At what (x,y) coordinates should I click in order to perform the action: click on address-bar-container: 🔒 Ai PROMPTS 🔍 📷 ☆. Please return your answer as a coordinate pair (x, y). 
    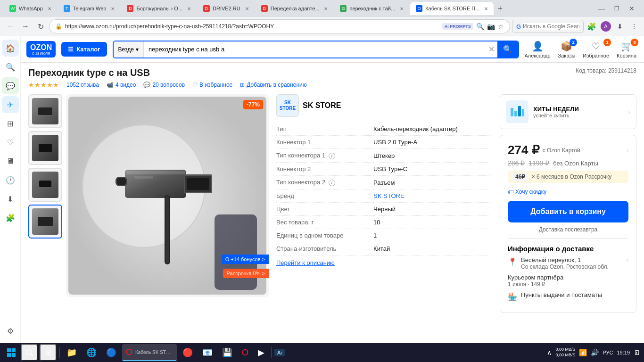
    Looking at the image, I should click on (280, 26).